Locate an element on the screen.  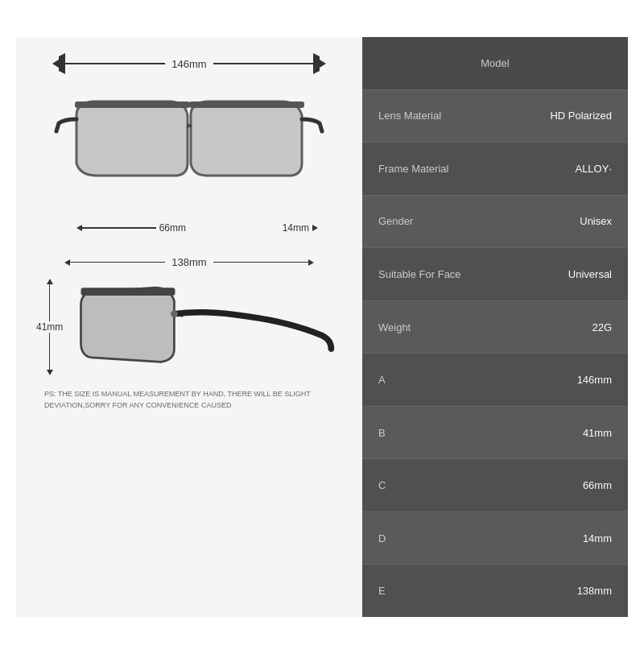
spec-row-6: A146mm is located at coordinates (495, 380).